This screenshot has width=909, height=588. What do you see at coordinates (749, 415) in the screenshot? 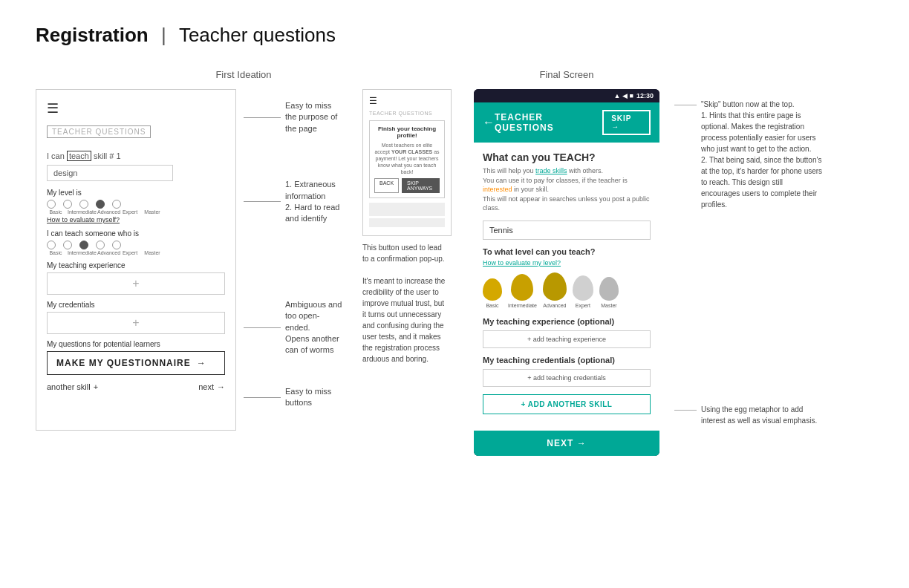
I see `egg-annotation: Using the egg metaphor to add interest a…` at bounding box center [749, 415].